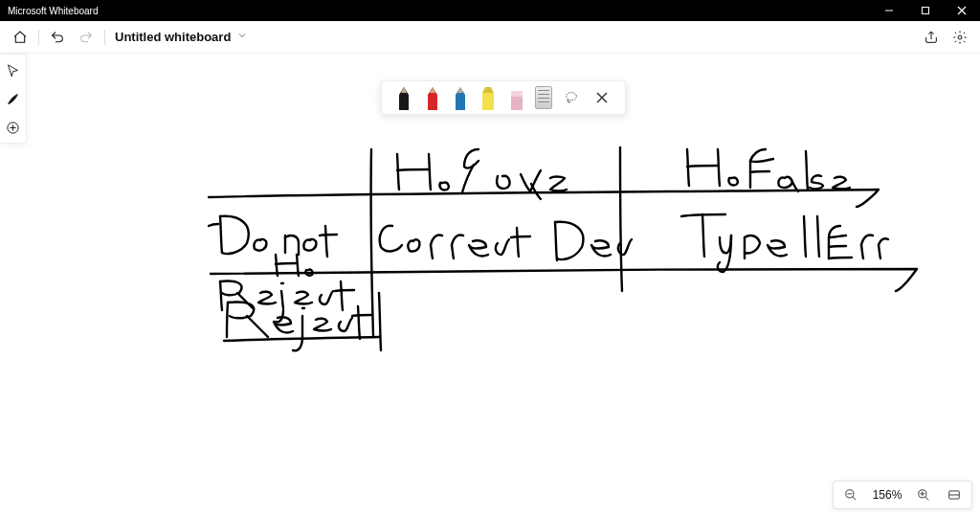 This screenshot has width=980, height=515. I want to click on highlighter-yellow, so click(488, 98).